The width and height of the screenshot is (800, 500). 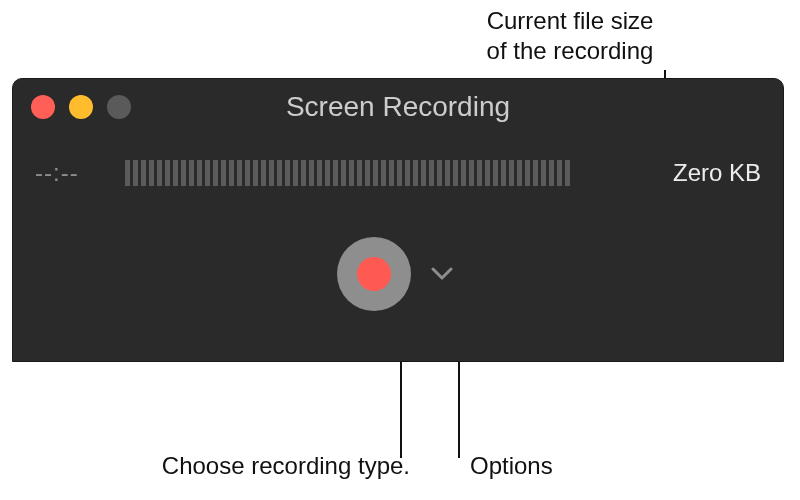 I want to click on callout-record-leader, so click(x=401, y=410).